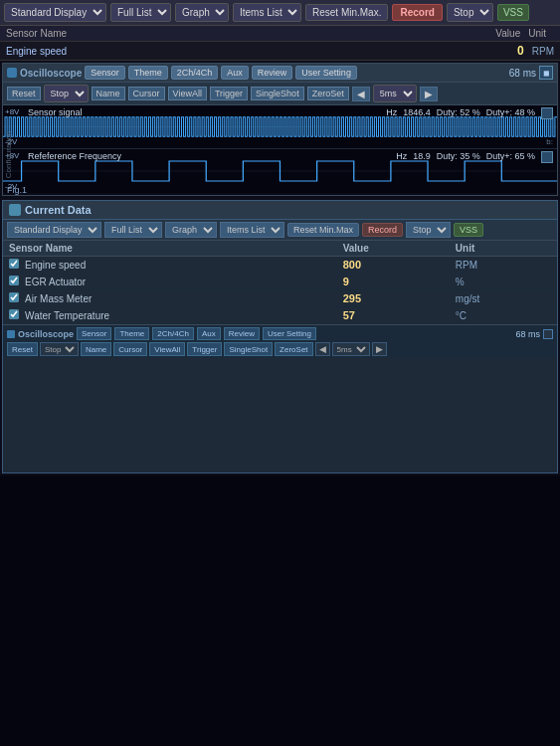 This screenshot has height=746, width=560. What do you see at coordinates (537, 34) in the screenshot?
I see `sensor-unit-label: Unit` at bounding box center [537, 34].